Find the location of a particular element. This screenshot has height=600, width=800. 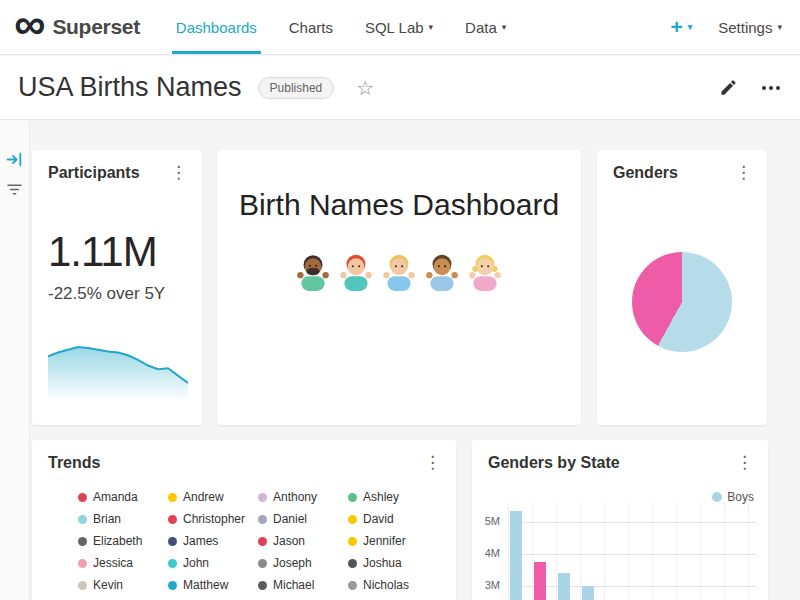

header-actions is located at coordinates (750, 88).